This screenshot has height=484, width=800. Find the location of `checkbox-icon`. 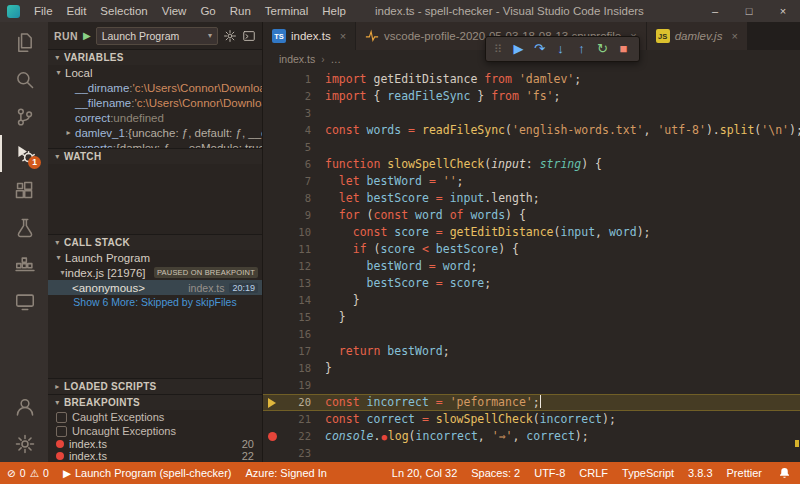

checkbox-icon is located at coordinates (62, 418).